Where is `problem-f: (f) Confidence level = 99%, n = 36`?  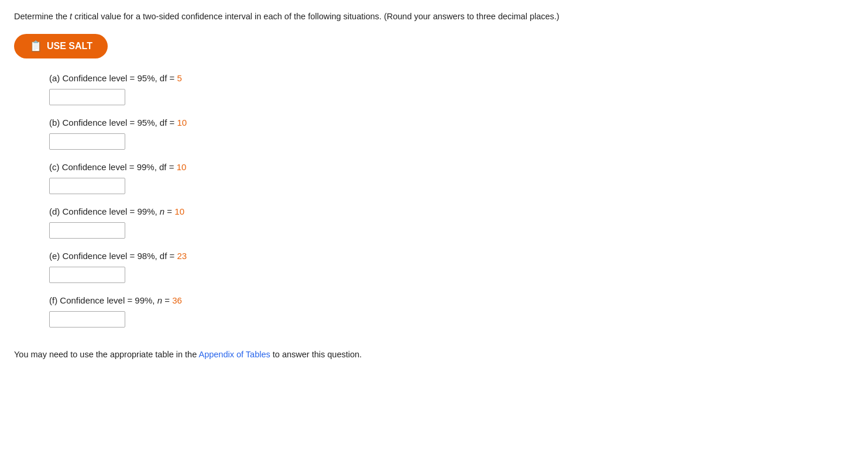
problem-f: (f) Confidence level = 99%, n = 36 is located at coordinates (452, 311).